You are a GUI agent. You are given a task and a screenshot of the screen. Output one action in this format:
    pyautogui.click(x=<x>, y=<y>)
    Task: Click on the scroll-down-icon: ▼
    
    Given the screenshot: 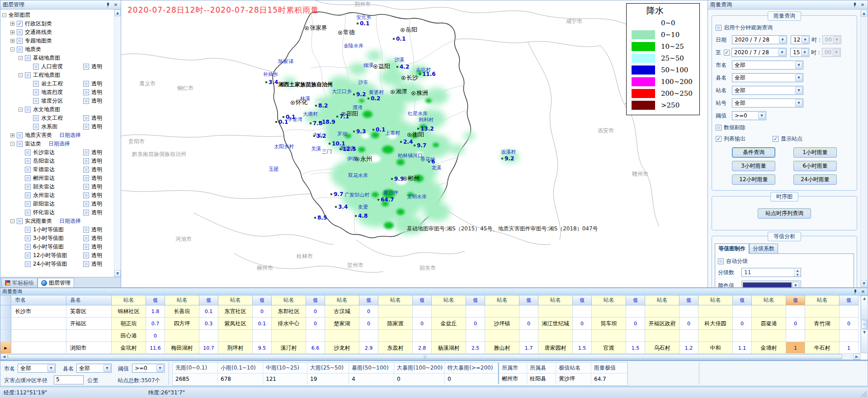 What is the action you would take?
    pyautogui.click(x=864, y=284)
    